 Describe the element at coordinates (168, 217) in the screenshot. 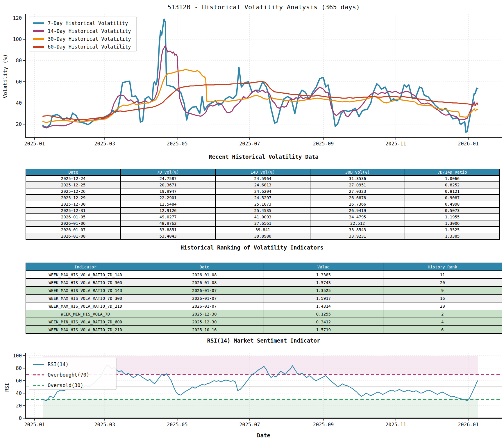

I see `table-cell: 49.0277` at that location.